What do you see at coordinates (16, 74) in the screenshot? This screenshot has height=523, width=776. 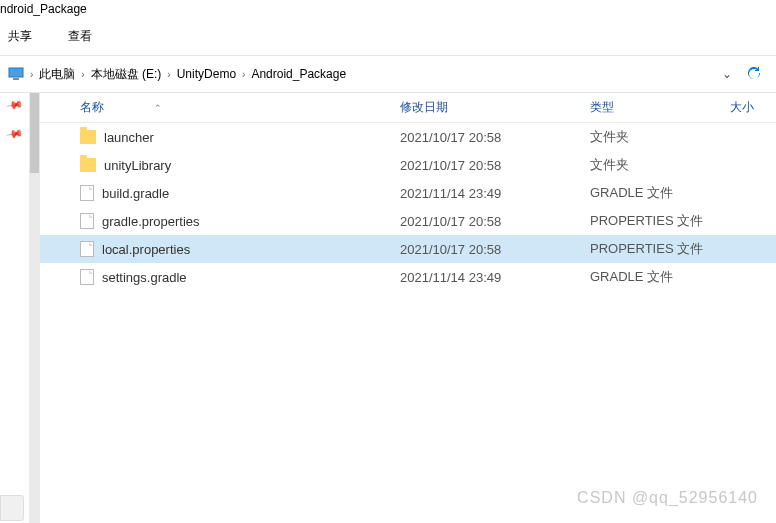 I see `this-pc-icon` at bounding box center [16, 74].